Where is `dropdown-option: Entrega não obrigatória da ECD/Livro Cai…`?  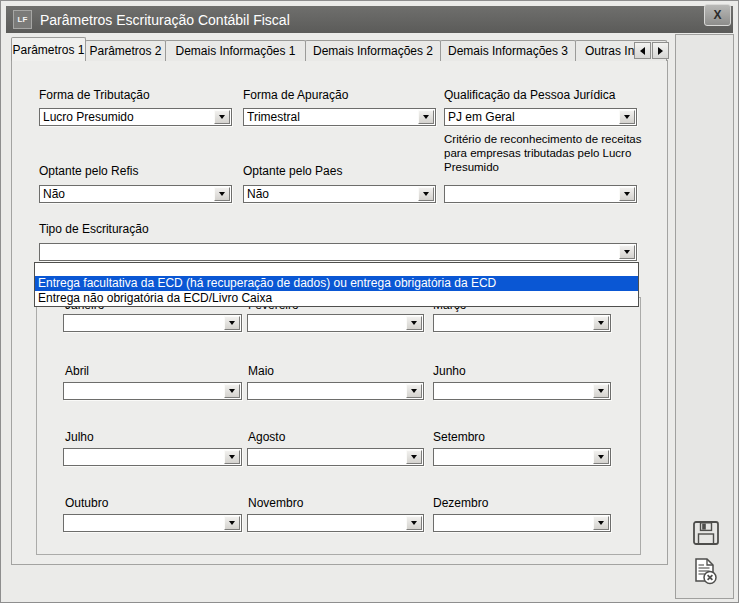 dropdown-option: Entrega não obrigatória da ECD/Livro Cai… is located at coordinates (336, 298).